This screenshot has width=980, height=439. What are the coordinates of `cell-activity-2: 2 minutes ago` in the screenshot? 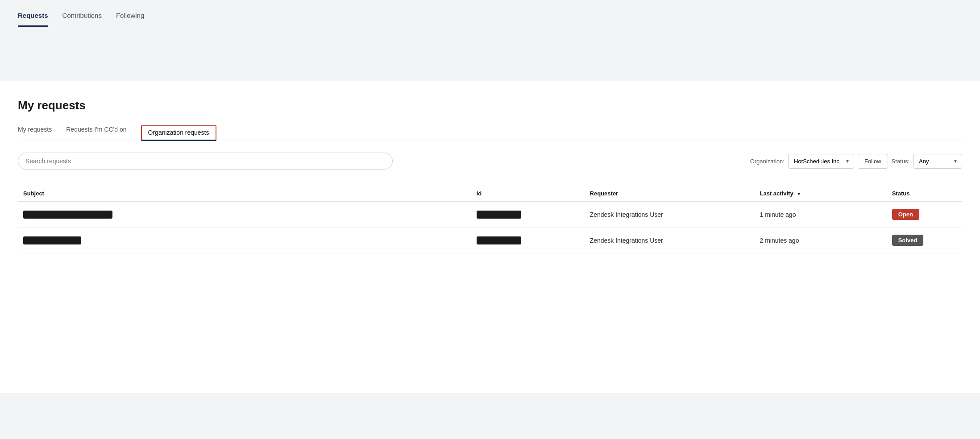 It's located at (820, 240).